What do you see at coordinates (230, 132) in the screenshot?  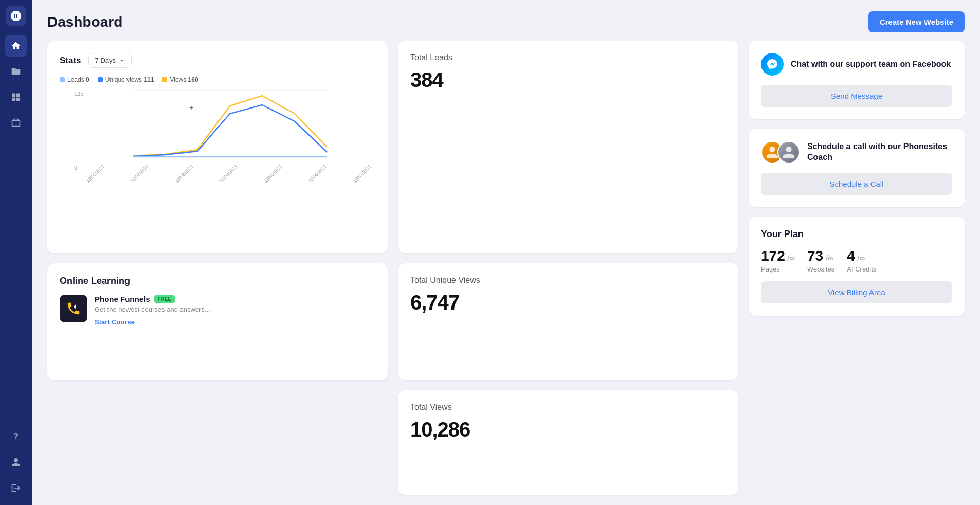 I see `chart-svg: +` at bounding box center [230, 132].